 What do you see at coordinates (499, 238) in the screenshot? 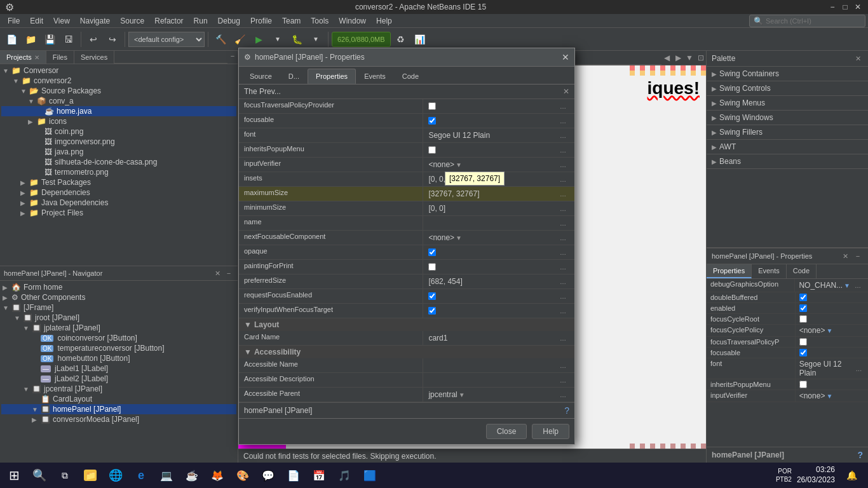
I see `prop-value-cell: <none> ▼ …` at bounding box center [499, 238].